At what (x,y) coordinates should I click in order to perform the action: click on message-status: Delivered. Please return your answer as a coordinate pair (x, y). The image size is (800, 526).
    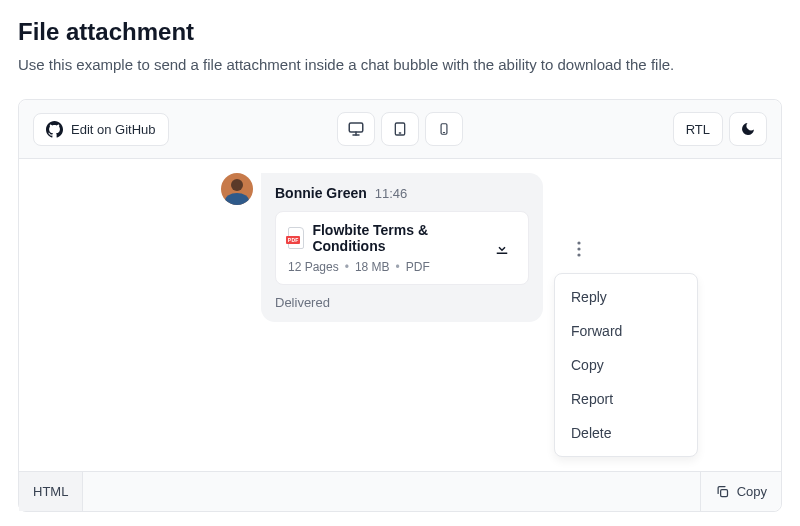
    Looking at the image, I should click on (402, 302).